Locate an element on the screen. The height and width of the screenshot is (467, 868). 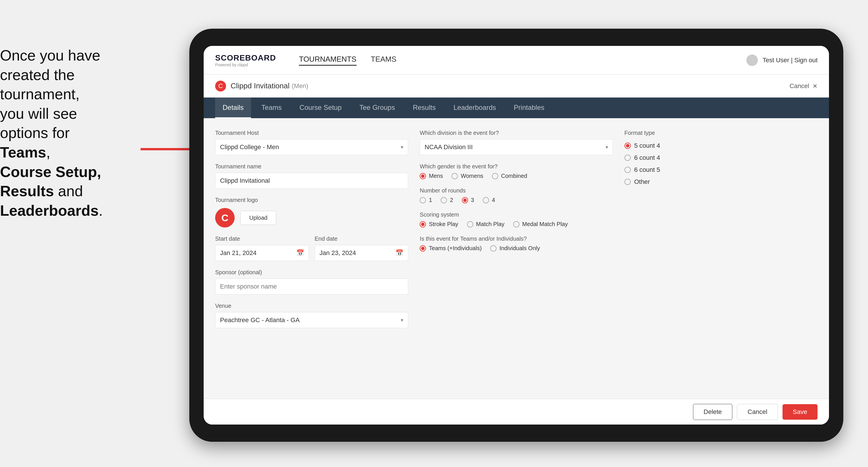
format-label: Format type is located at coordinates (721, 133).